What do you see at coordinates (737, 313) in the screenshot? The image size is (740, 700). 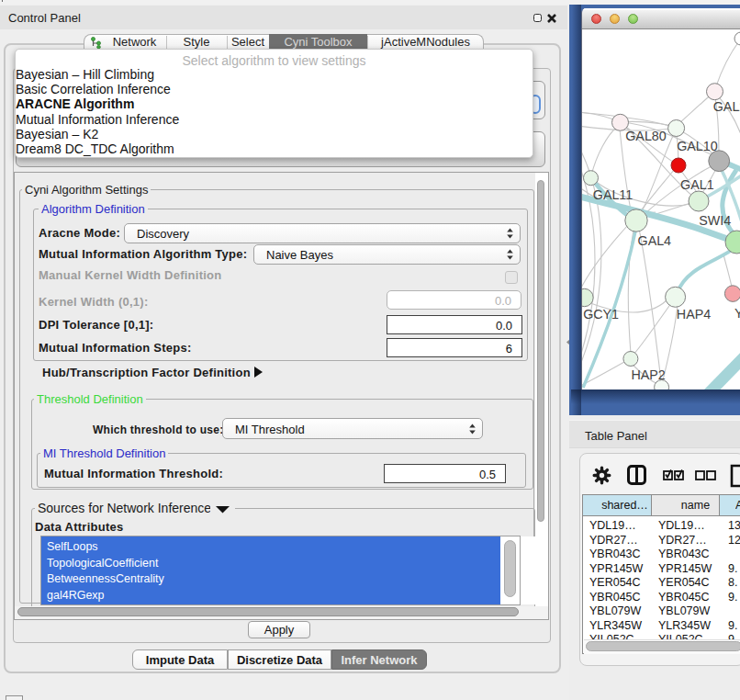 I see `svg-text: Y` at bounding box center [737, 313].